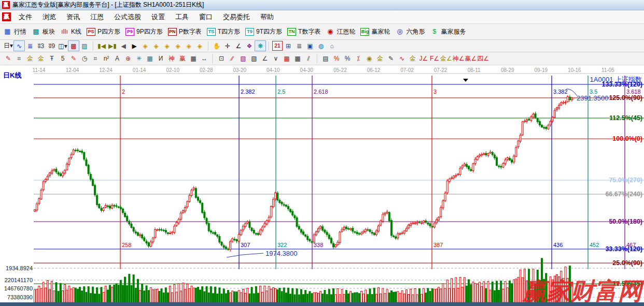 The image size is (644, 306). Describe the element at coordinates (144, 32) in the screenshot. I see `toolbar-button-9p-square: P99P四方形` at that location.